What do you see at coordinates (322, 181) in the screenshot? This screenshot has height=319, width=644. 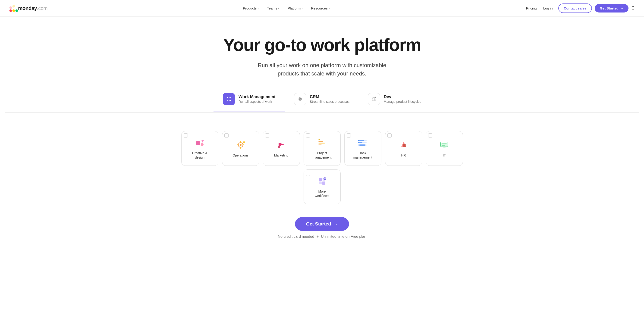 I see `more-workflows-icon` at bounding box center [322, 181].